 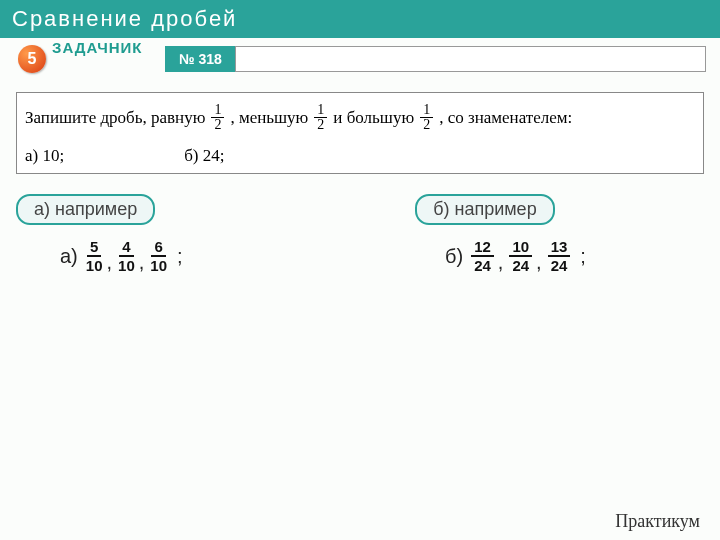 What do you see at coordinates (560, 256) in the screenshot?
I see `fraction-b-3: 13 24` at bounding box center [560, 256].